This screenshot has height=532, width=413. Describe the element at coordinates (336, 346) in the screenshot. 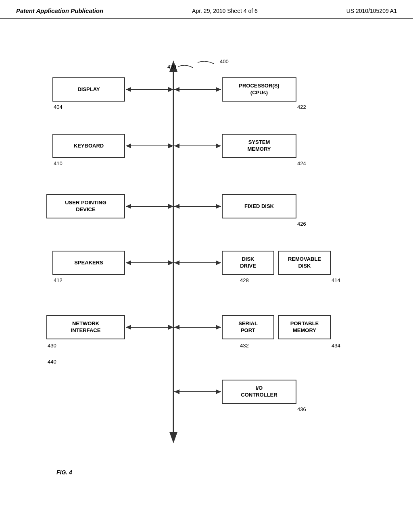

I see `ref-434: 434` at that location.